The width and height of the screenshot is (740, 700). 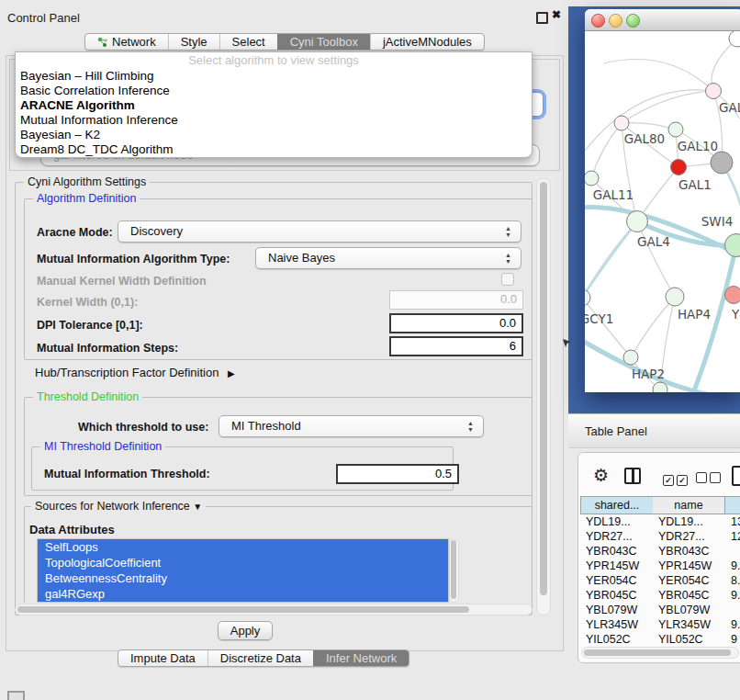 What do you see at coordinates (733, 296) in the screenshot?
I see `network-node-y` at bounding box center [733, 296].